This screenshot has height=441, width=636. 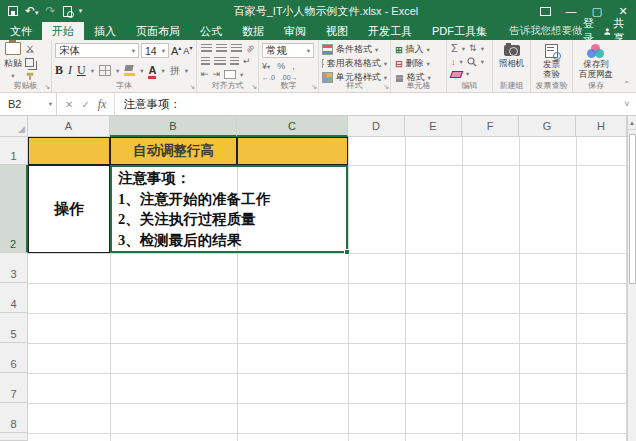 I want to click on fill-color-icon, so click(x=130, y=70).